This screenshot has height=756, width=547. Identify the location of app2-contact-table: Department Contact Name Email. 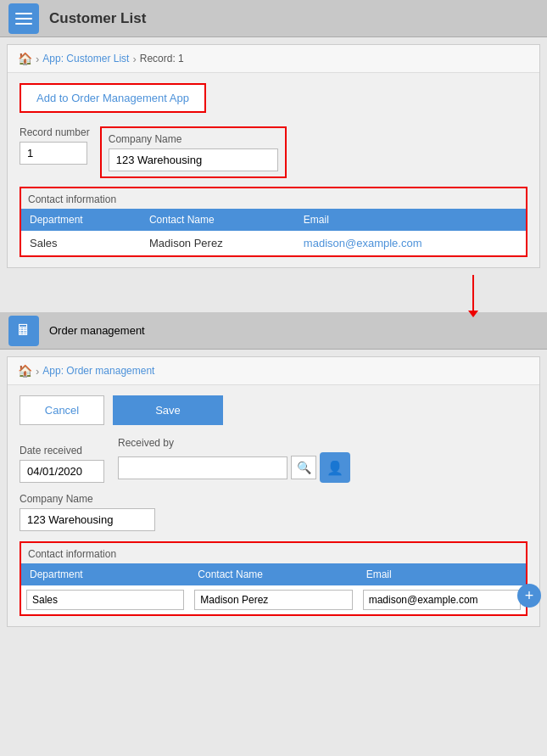
(273, 589).